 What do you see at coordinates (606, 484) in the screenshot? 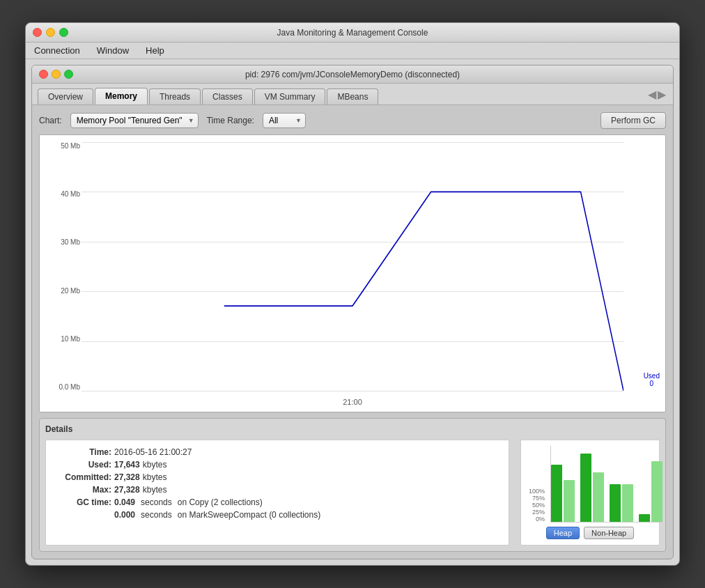
I see `bars-wrapper` at bounding box center [606, 484].